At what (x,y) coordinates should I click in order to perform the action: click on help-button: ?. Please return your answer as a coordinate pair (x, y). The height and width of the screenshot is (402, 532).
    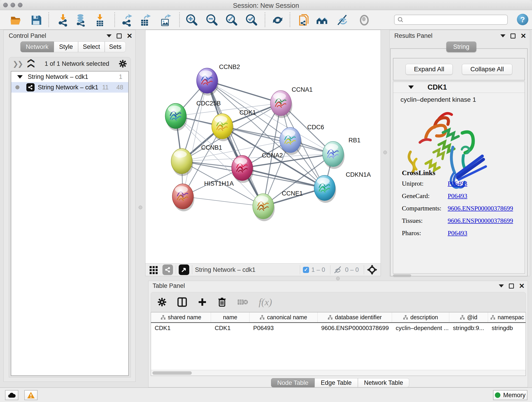
    Looking at the image, I should click on (523, 19).